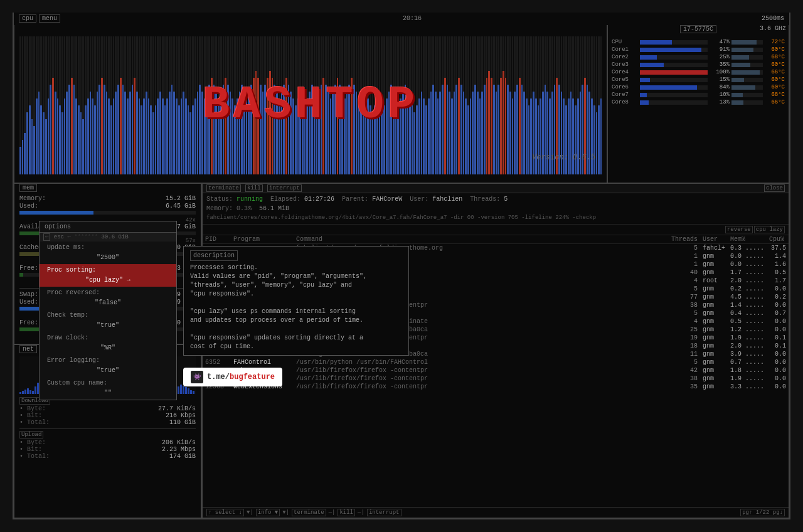 This screenshot has width=803, height=532. What do you see at coordinates (625, 80) in the screenshot?
I see `cpu-stat-label: Core5` at bounding box center [625, 80].